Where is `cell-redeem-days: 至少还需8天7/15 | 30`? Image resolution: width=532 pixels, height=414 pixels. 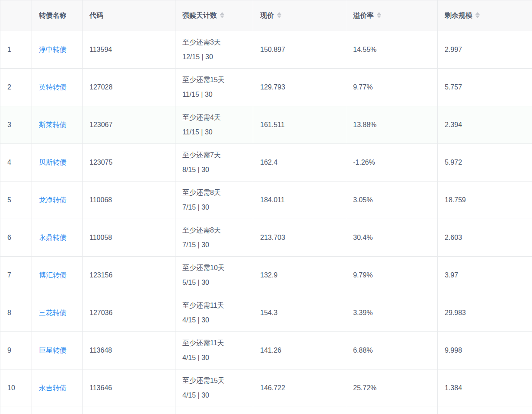 cell-redeem-days: 至少还需8天7/15 | 30 is located at coordinates (214, 201).